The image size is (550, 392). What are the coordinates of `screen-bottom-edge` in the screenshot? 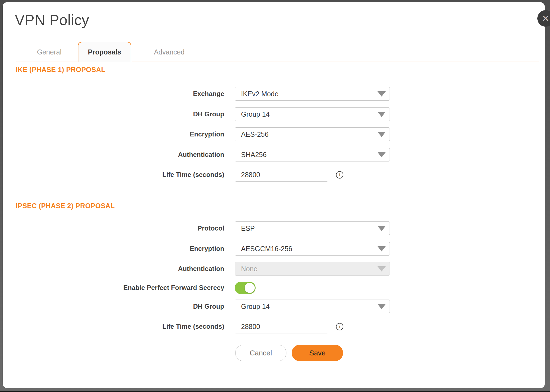 It's located at (275, 391).